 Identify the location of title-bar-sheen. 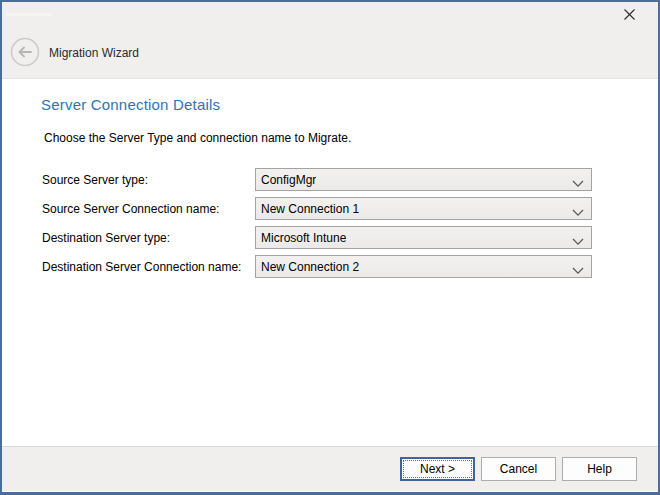
(29, 14).